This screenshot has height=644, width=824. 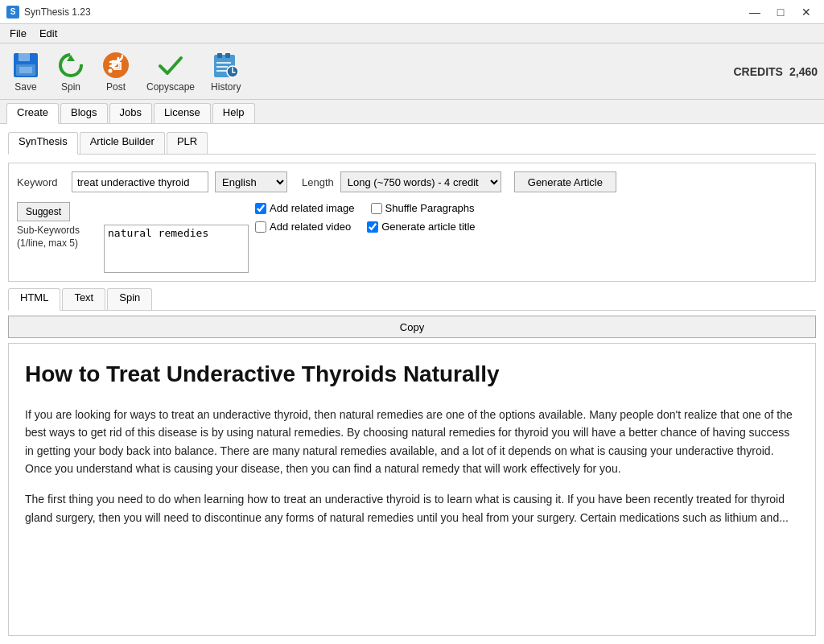 I want to click on credits-label: CREDITS, so click(x=758, y=72).